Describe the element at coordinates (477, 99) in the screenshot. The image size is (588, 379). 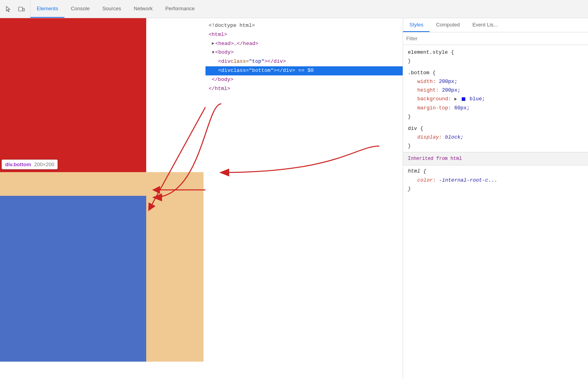
I see `background-value: blue;` at that location.